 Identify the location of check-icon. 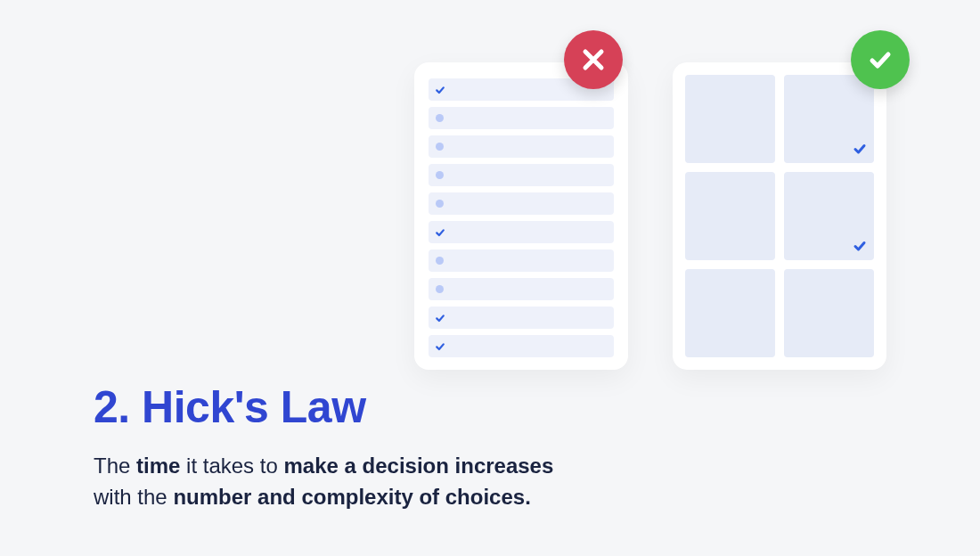
(880, 60).